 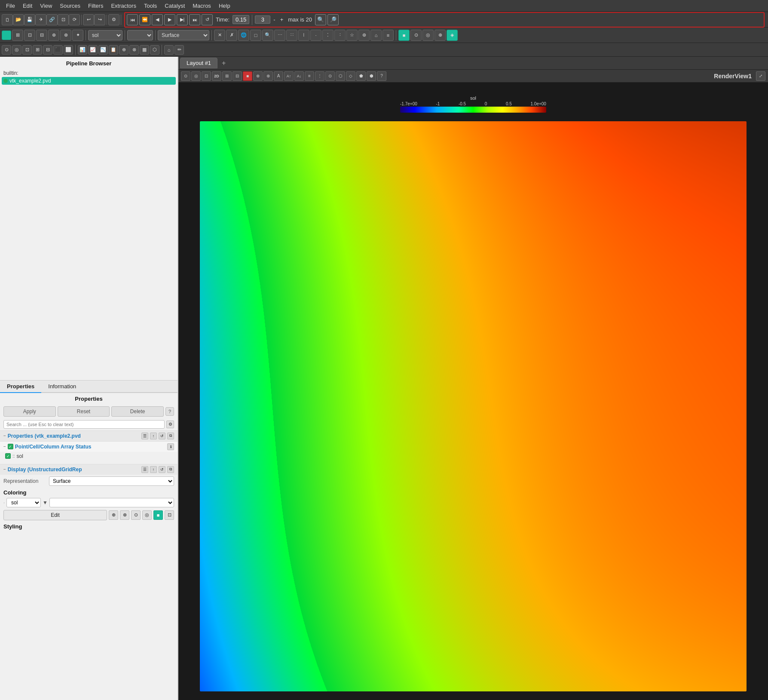 What do you see at coordinates (42, 35) in the screenshot?
I see `tb2-btn4: ⊟` at bounding box center [42, 35].